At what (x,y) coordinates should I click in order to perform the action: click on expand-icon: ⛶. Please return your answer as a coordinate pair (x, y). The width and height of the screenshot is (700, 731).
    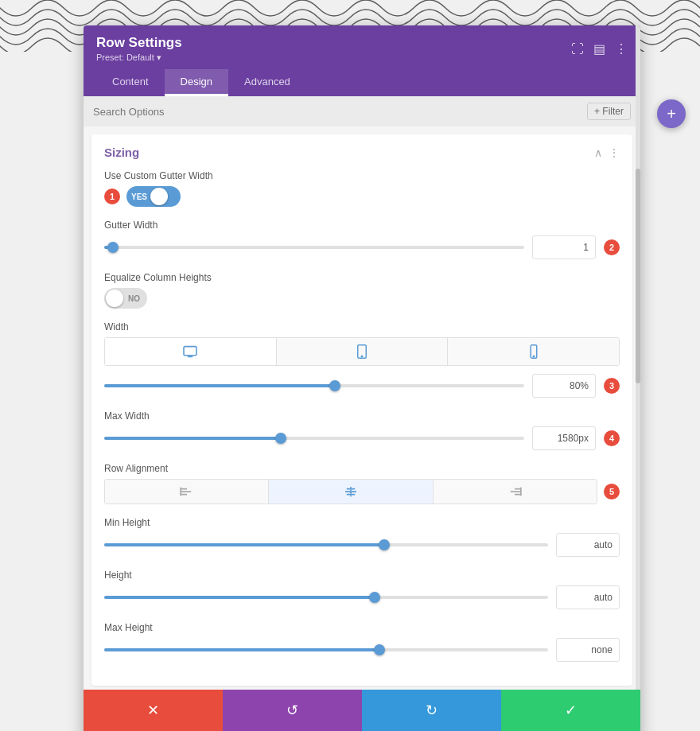
    Looking at the image, I should click on (578, 49).